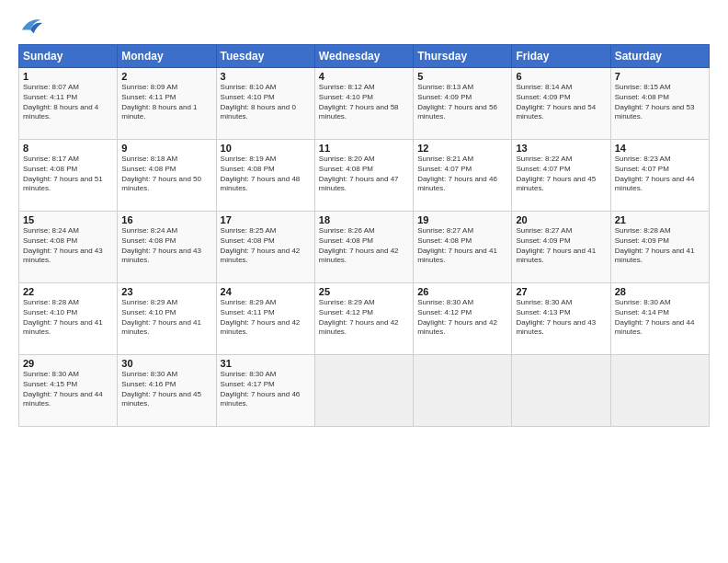 This screenshot has width=728, height=563. Describe the element at coordinates (364, 247) in the screenshot. I see `calendar-cell: 18 Sunrise: 8:26 AM Sunset: 4:08 PM Dayl…` at that location.